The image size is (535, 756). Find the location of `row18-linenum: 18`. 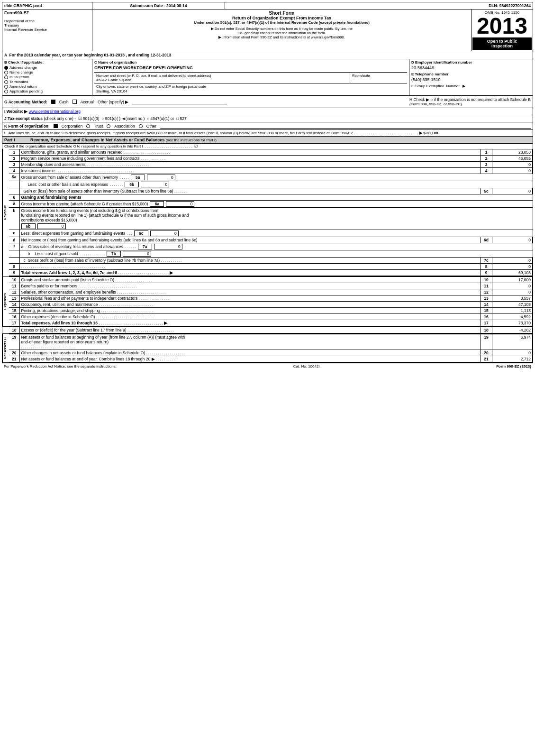

row18-linenum: 18 is located at coordinates (486, 330).